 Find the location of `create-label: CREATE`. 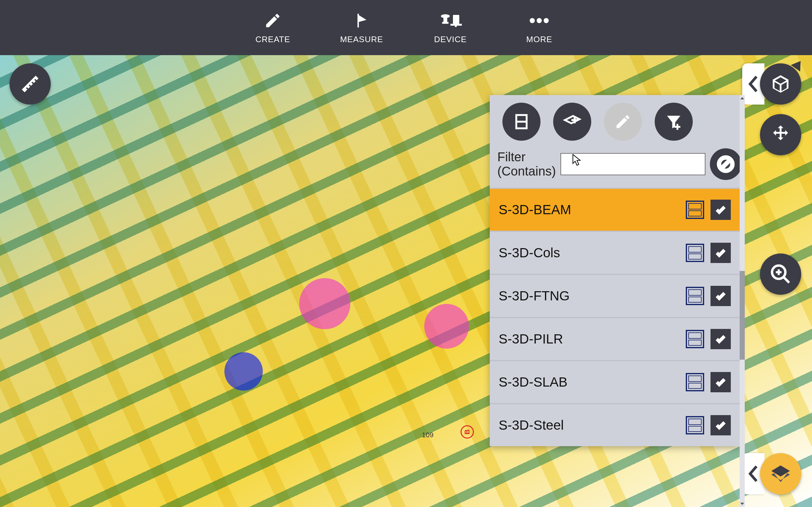

create-label: CREATE is located at coordinates (273, 40).